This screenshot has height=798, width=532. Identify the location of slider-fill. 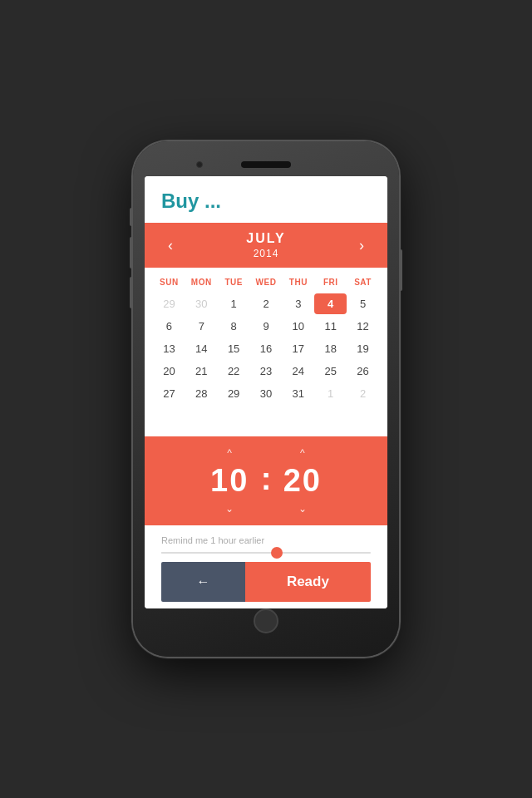
(219, 553).